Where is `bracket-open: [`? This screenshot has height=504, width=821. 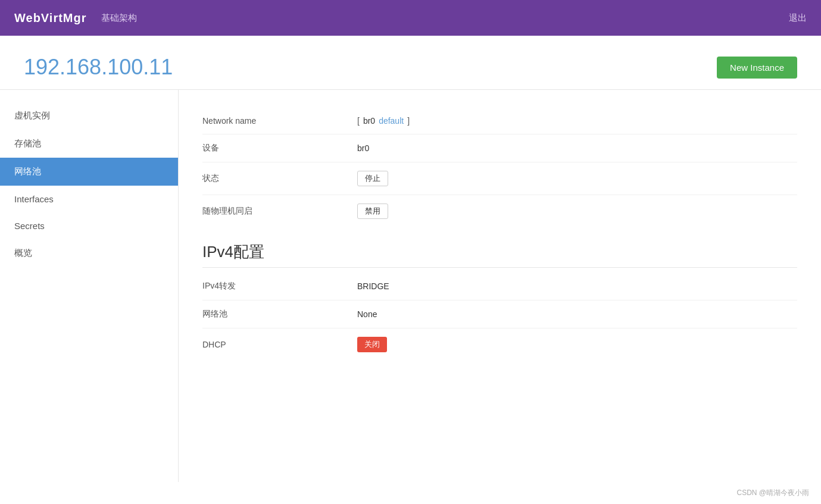
bracket-open: [ is located at coordinates (358, 121).